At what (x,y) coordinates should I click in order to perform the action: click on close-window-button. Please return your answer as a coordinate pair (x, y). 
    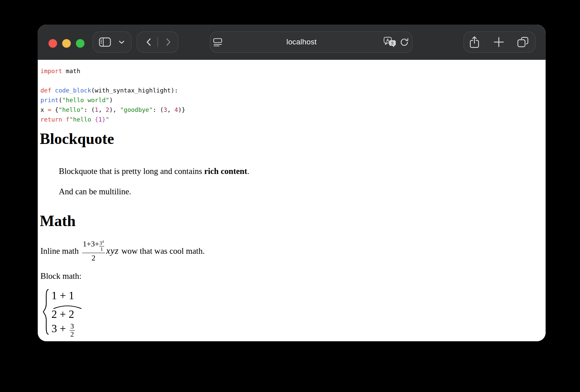
    Looking at the image, I should click on (53, 43).